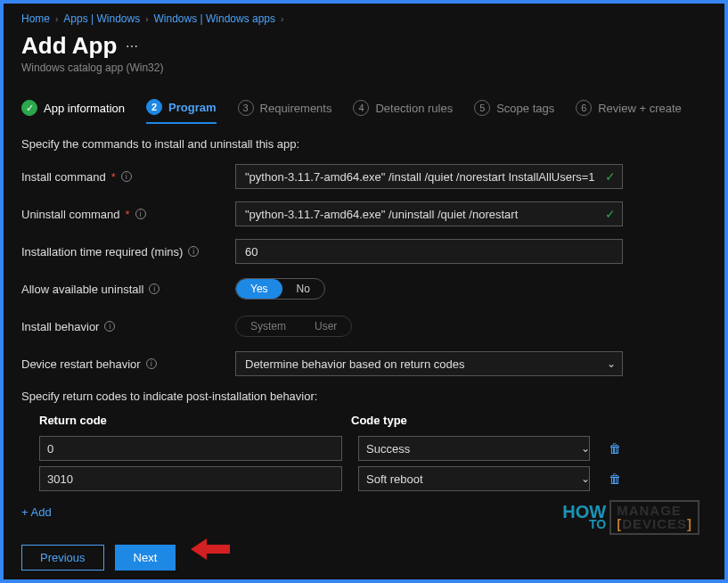 The height and width of the screenshot is (583, 728). Describe the element at coordinates (364, 144) in the screenshot. I see `section-intro: Specify the commands to install and unin…` at that location.